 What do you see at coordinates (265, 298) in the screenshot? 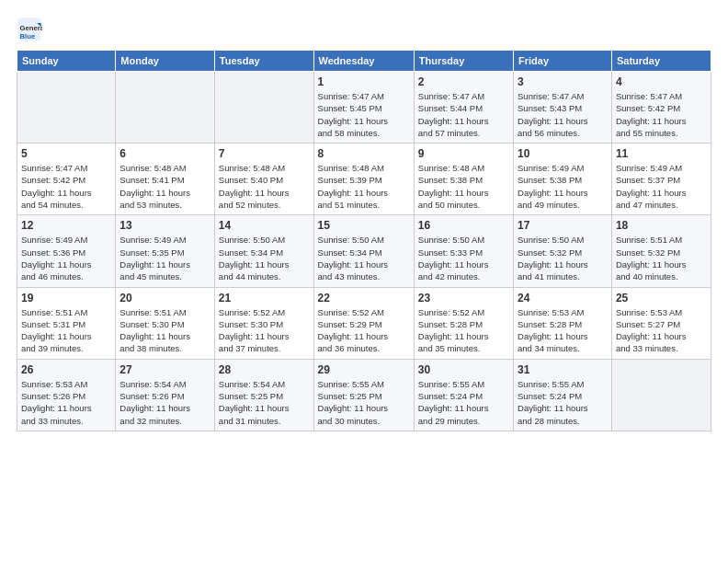
I see `day-number: 21` at bounding box center [265, 298].